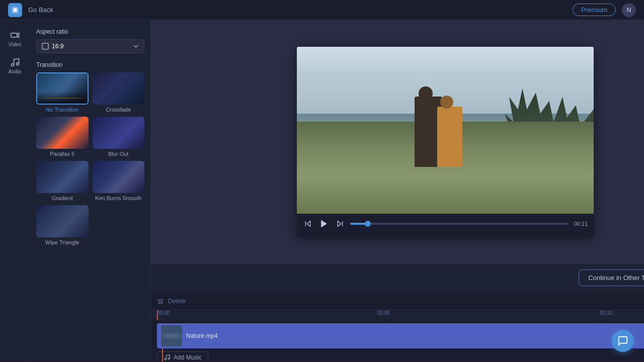  Describe the element at coordinates (177, 301) in the screenshot. I see `timeline-delete-label: Delete` at that location.